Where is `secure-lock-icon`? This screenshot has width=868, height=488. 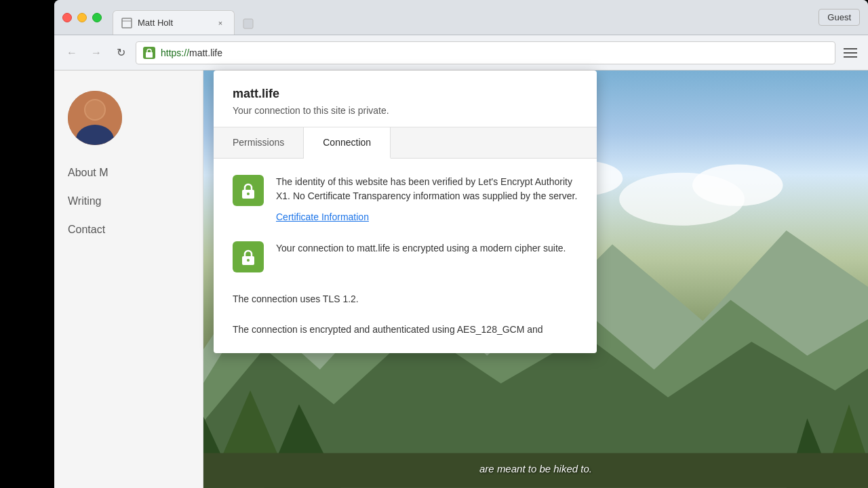 secure-lock-icon is located at coordinates (149, 53).